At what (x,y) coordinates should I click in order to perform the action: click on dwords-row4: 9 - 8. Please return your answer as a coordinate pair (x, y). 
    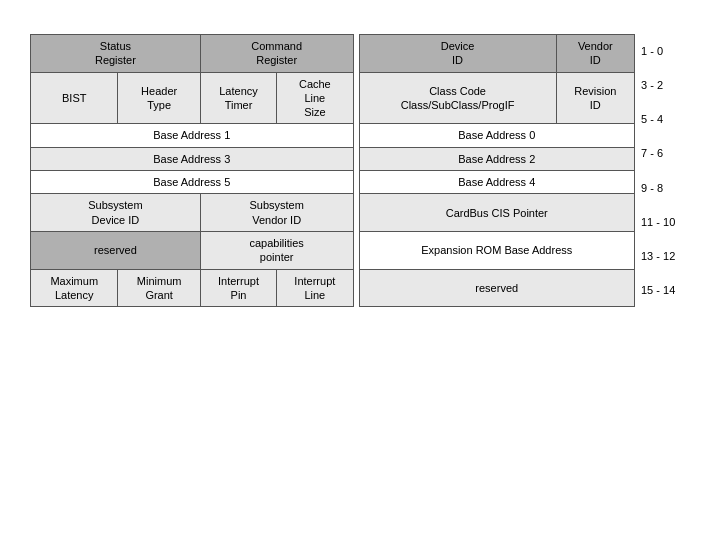
    Looking at the image, I should click on (662, 188).